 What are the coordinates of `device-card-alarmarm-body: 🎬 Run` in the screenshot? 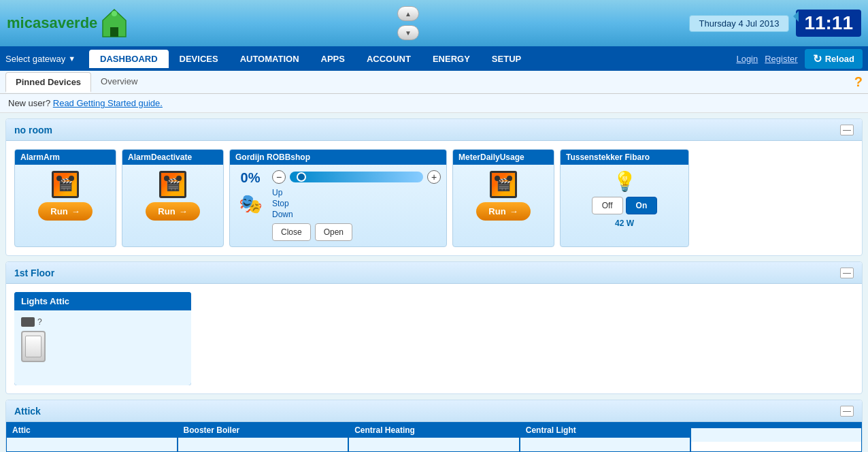 It's located at (65, 195).